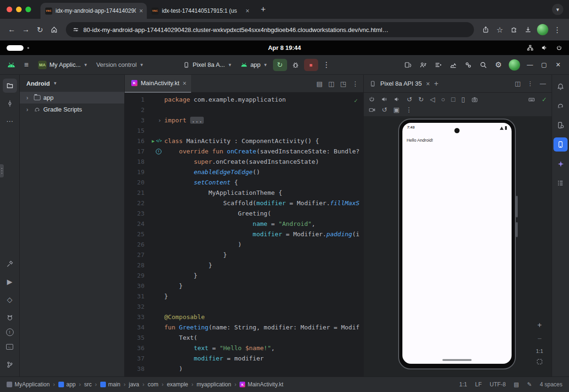 The height and width of the screenshot is (392, 569). I want to click on code-line: 31}, so click(244, 296).